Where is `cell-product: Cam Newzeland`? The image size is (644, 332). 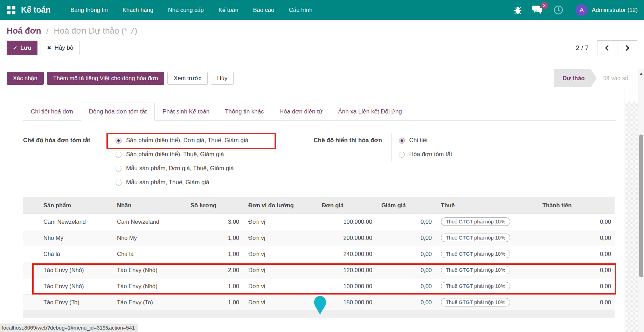
cell-product: Cam Newzeland is located at coordinates (76, 222).